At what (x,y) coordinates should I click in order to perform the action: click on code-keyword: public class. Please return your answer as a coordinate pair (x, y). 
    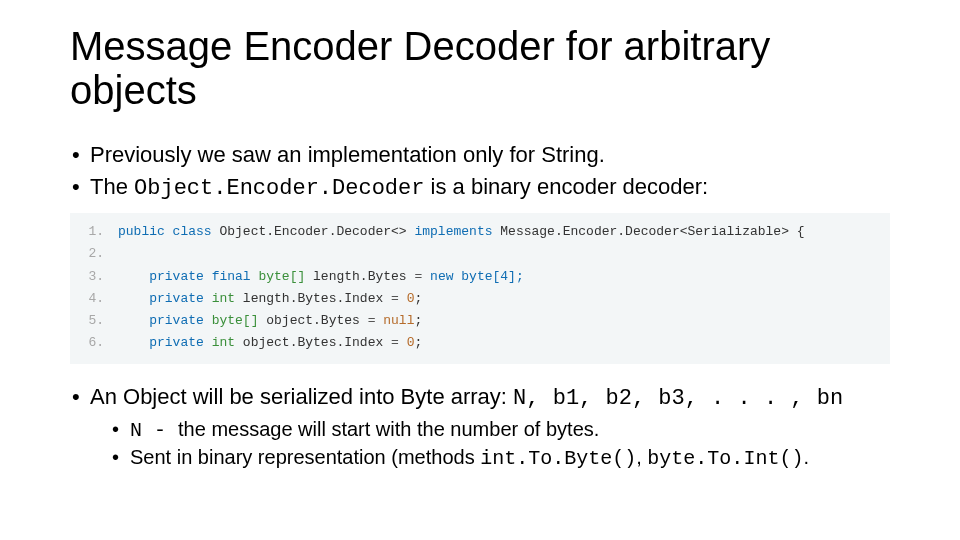
    Looking at the image, I should click on (165, 232).